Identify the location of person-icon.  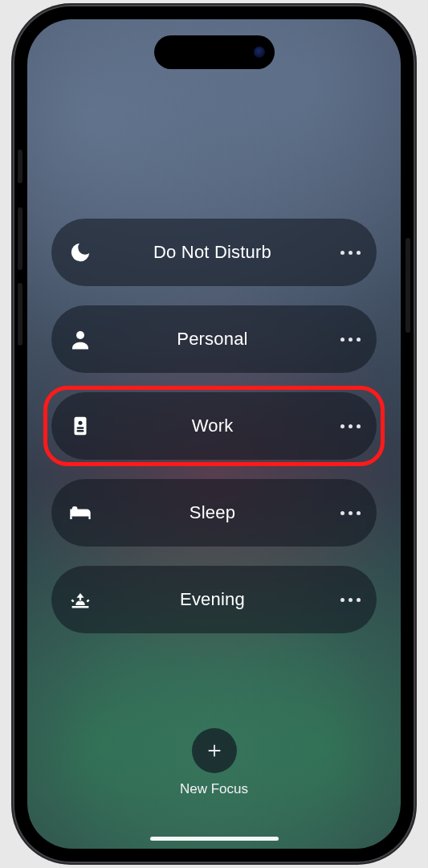
(80, 339).